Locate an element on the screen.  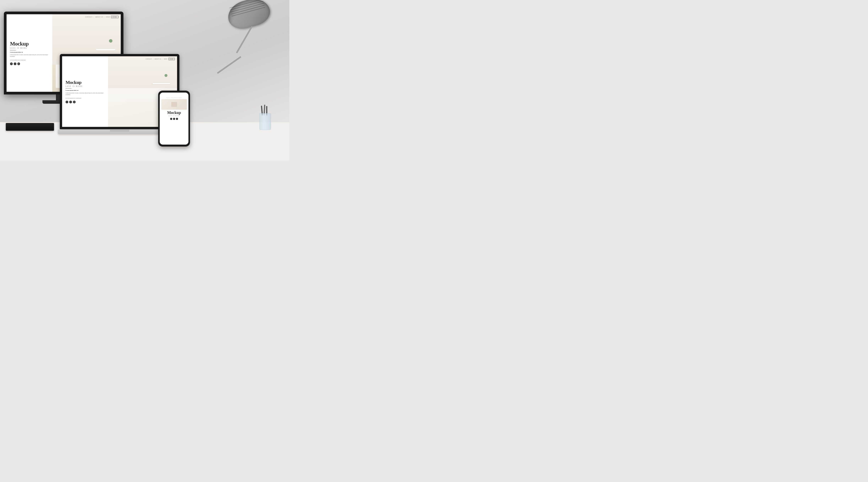
laptop-site-subtitle: LESS IS MORE is located at coordinates (85, 86).